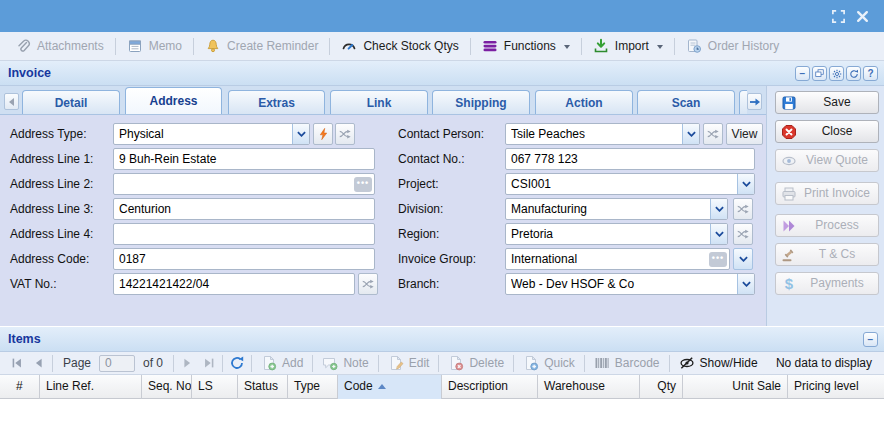 This screenshot has height=428, width=884. I want to click on view-quote-button: View Quote, so click(827, 160).